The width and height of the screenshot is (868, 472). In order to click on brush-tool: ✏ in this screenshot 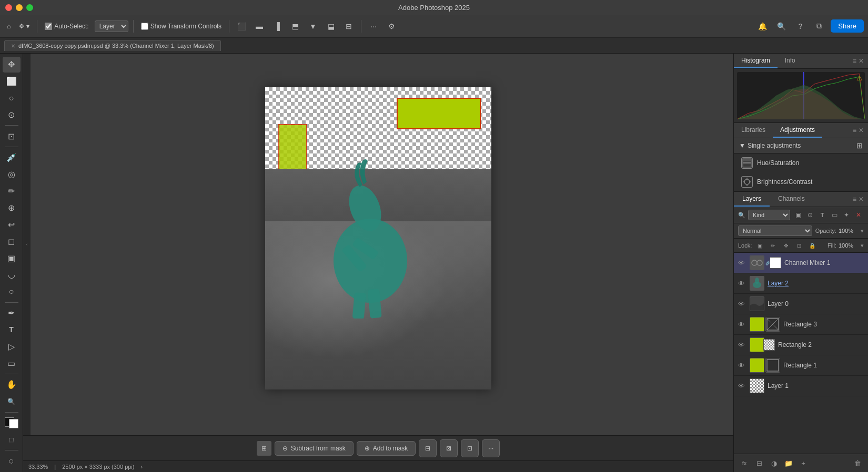, I will do `click(12, 191)`.